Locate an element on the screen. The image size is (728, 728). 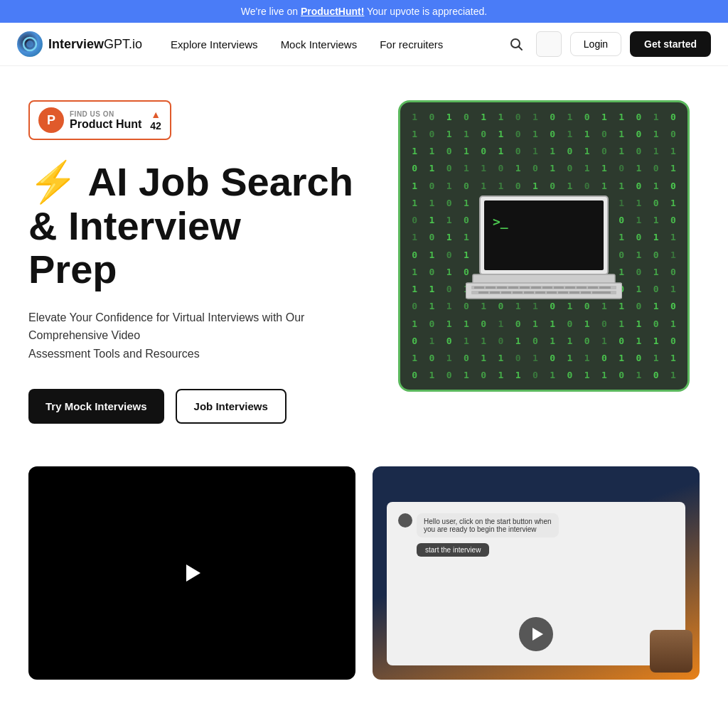
hero-subtitle-line3: Assessment Tools and Resources is located at coordinates (114, 354).